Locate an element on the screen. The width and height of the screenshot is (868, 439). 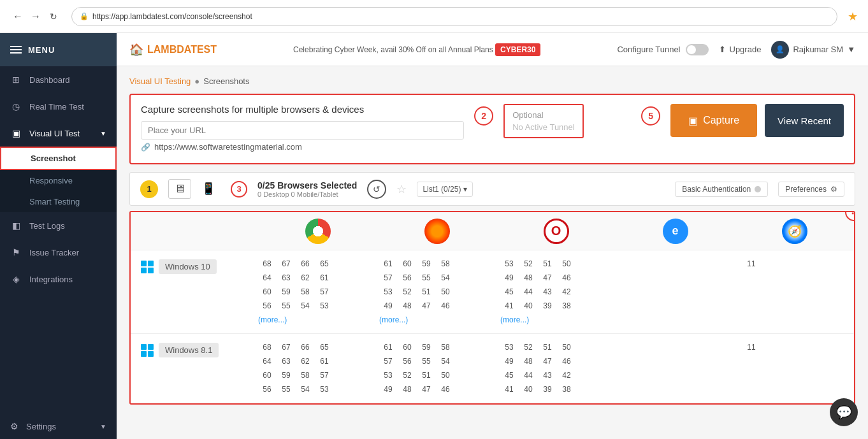
capture-button: ▣ Capture is located at coordinates (714, 120).